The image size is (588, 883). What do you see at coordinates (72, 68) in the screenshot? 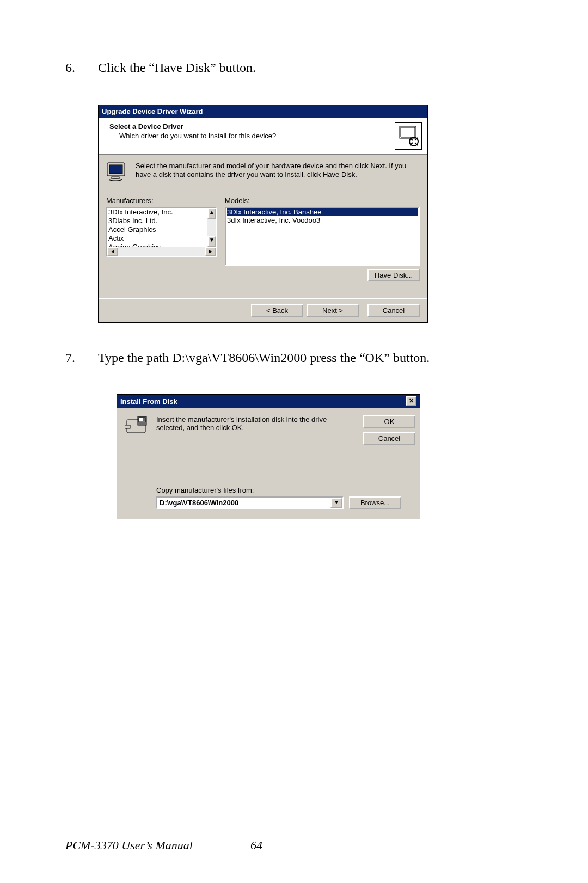
I see `step-number: 6.` at bounding box center [72, 68].